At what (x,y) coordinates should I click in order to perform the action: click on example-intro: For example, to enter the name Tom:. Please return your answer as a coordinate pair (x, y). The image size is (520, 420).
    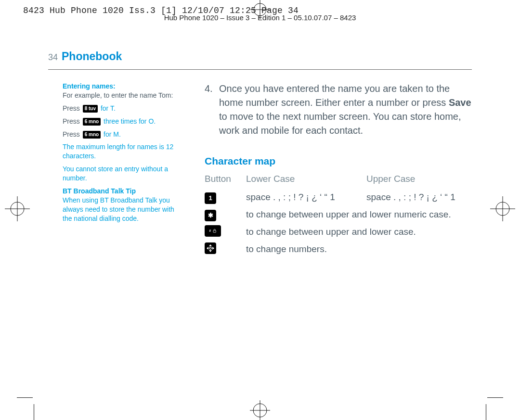
    Looking at the image, I should click on (117, 95).